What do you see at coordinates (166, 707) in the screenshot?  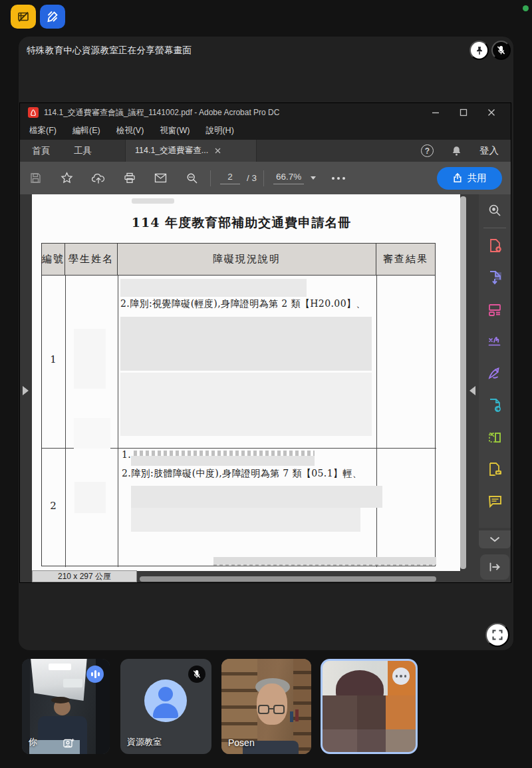 I see `participant-tile-resource-room: 資源教室` at bounding box center [166, 707].